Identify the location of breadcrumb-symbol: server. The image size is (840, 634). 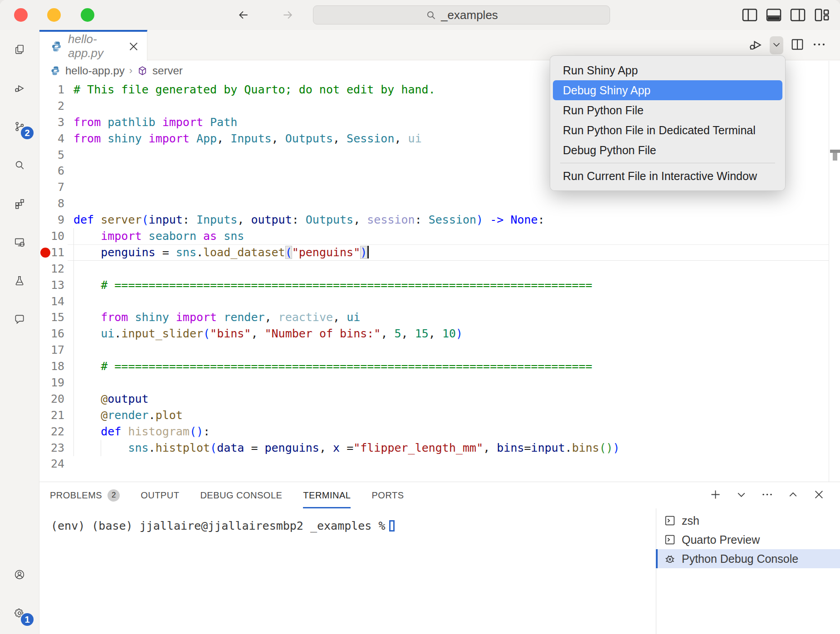
(168, 71).